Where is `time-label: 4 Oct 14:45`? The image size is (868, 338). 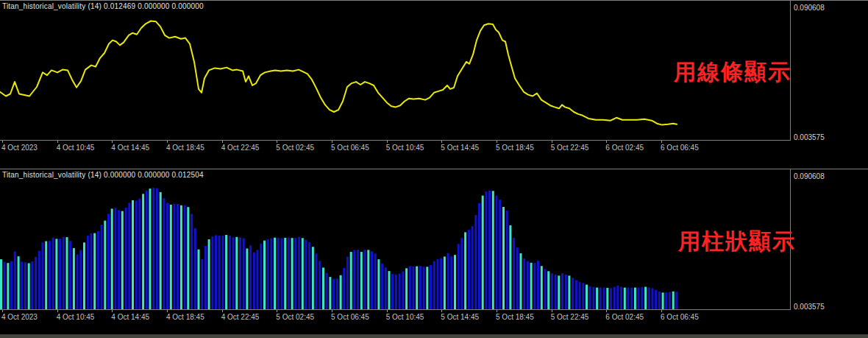
time-label: 4 Oct 14:45 is located at coordinates (130, 317).